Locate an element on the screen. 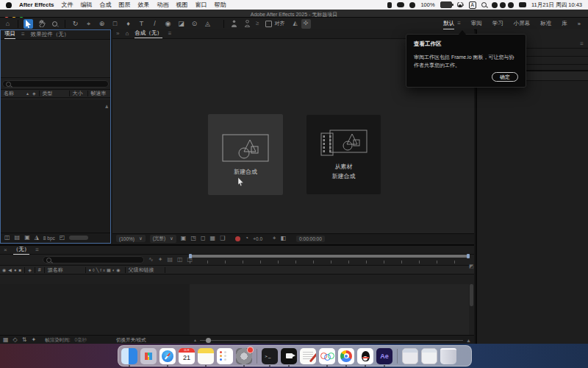 The height and width of the screenshot is (368, 588). input-method-badge: A is located at coordinates (473, 5).